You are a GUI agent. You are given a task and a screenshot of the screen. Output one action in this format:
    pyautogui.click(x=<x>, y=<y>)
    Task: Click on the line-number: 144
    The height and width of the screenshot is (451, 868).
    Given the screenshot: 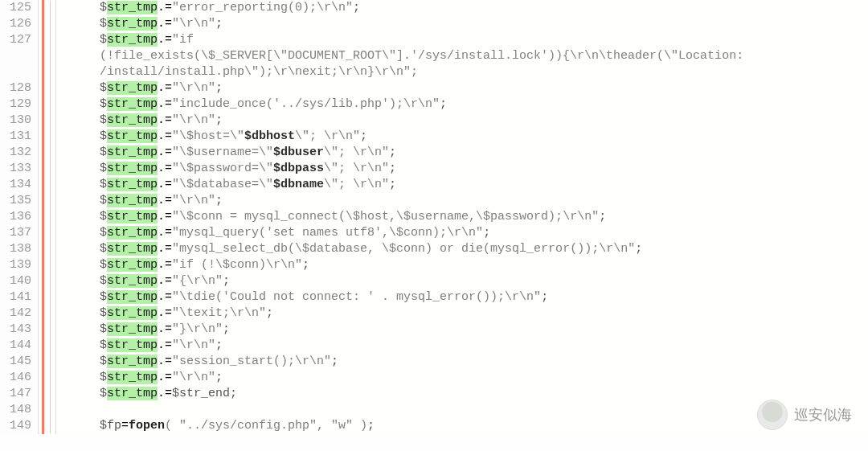 What is the action you would take?
    pyautogui.click(x=16, y=346)
    